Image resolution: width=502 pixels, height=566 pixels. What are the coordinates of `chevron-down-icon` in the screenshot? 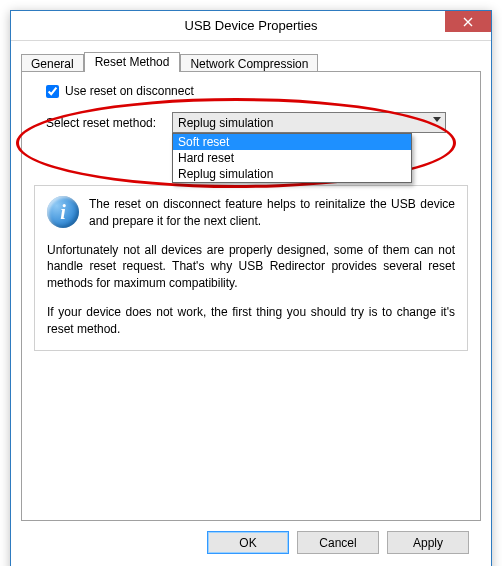 It's located at (437, 120).